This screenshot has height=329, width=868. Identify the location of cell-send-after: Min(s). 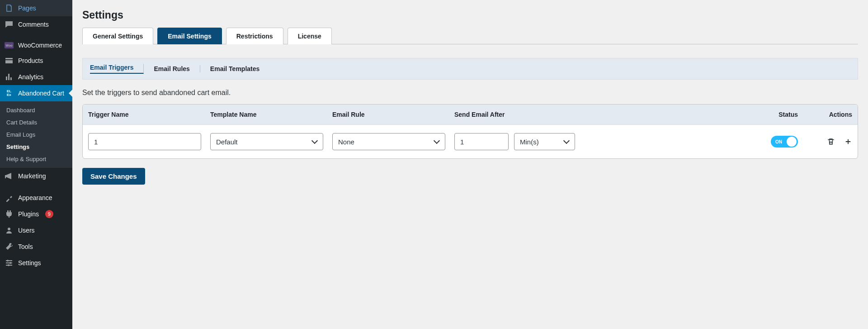
(522, 142).